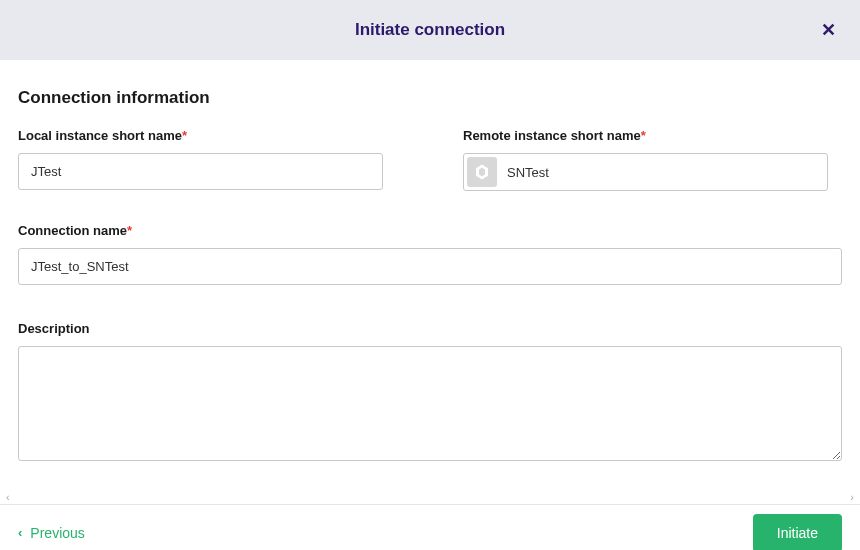  I want to click on remote-instance-field: SNTest, so click(646, 172).